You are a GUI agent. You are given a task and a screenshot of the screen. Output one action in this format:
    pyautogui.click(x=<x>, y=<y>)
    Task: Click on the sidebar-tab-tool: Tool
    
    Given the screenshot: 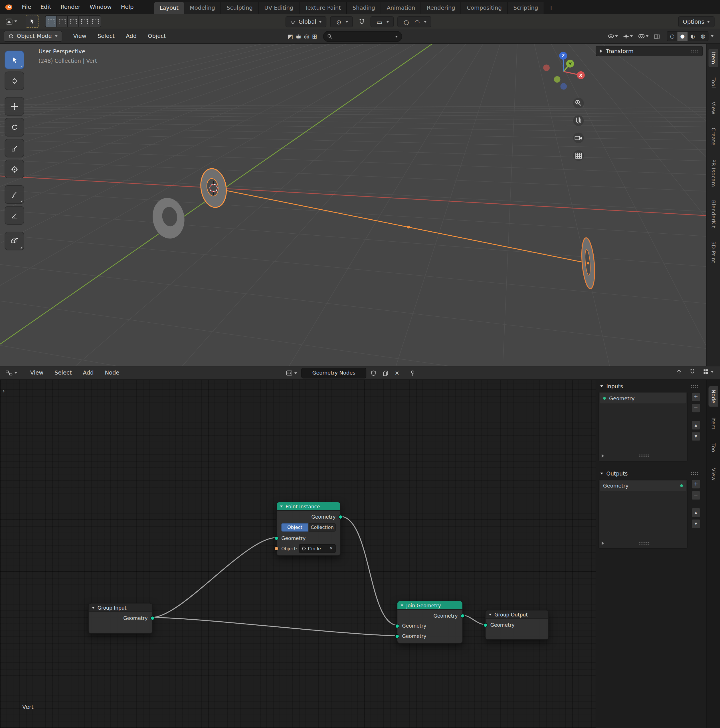 What is the action you would take?
    pyautogui.click(x=714, y=83)
    